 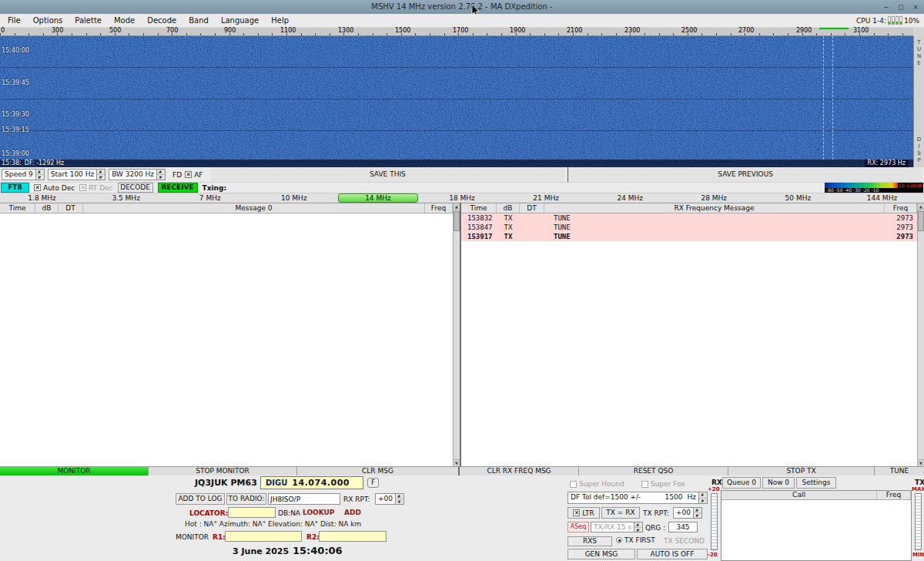 I want to click on rx-frequency-marker, so click(x=824, y=98).